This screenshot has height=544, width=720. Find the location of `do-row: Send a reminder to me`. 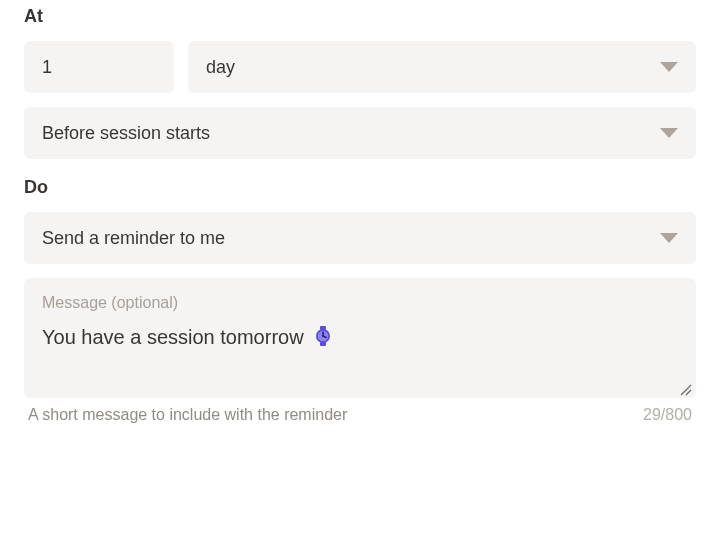

do-row: Send a reminder to me is located at coordinates (360, 238).